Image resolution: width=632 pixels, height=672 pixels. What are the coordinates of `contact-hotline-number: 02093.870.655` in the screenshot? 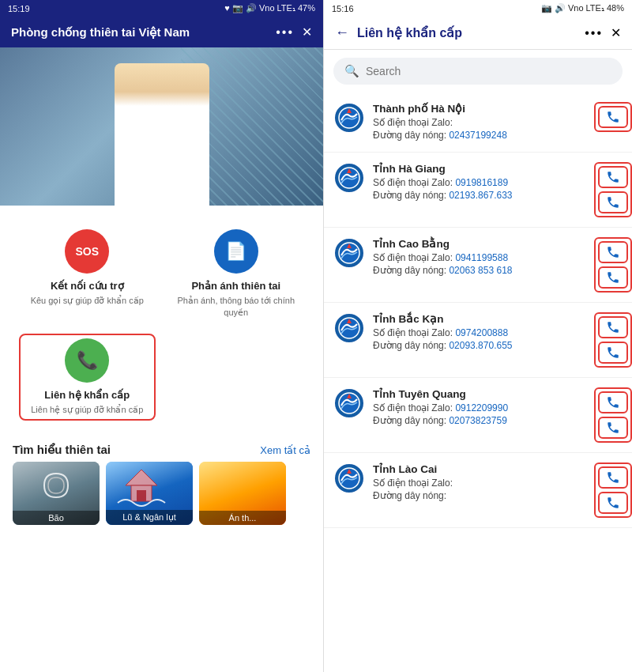 It's located at (480, 345).